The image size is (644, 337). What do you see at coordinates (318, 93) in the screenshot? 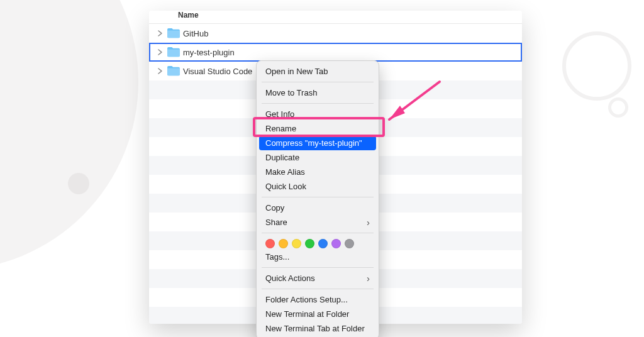
I see `ctx-move-to-trash: Move to Trash` at bounding box center [318, 93].